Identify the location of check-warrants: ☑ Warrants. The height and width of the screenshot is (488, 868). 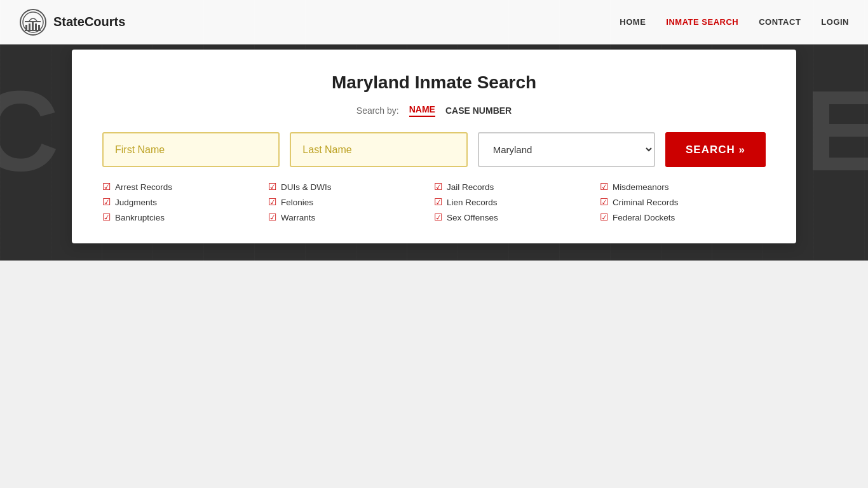
(351, 217).